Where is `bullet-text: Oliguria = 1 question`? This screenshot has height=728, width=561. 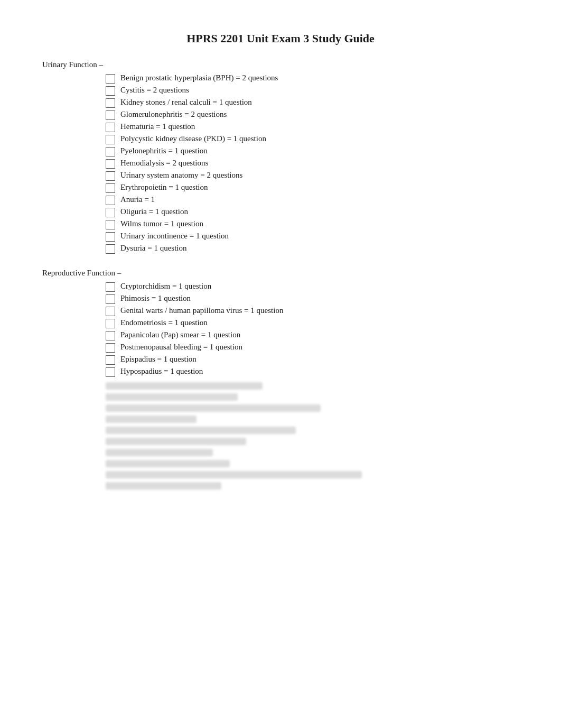
bullet-text: Oliguria = 1 question is located at coordinates (320, 211).